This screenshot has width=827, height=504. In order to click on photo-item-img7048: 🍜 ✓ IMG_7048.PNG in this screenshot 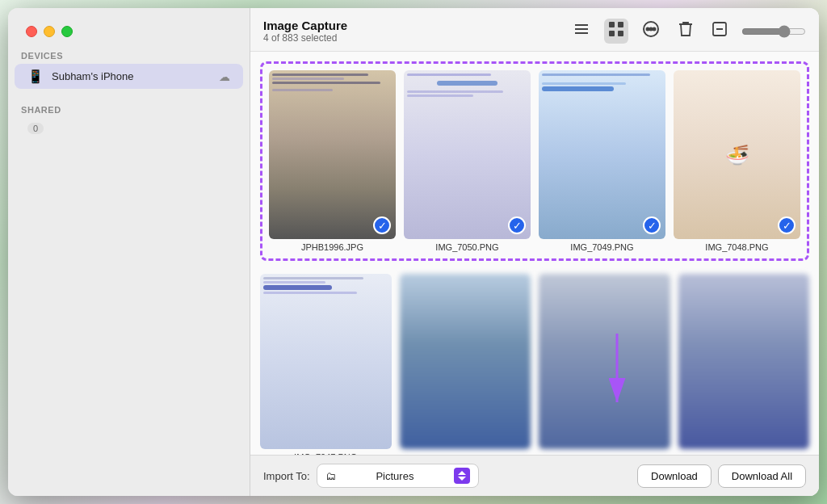, I will do `click(737, 162)`.